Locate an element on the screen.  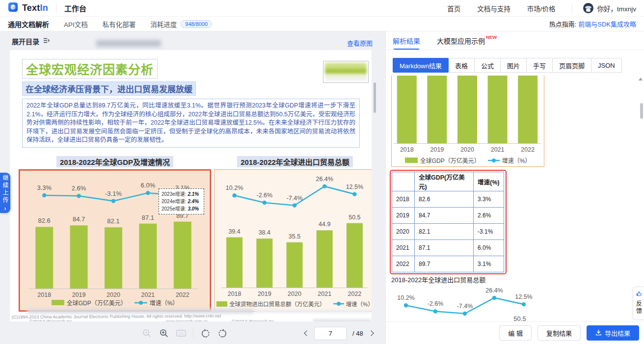
page-number-input is located at coordinates (330, 334).